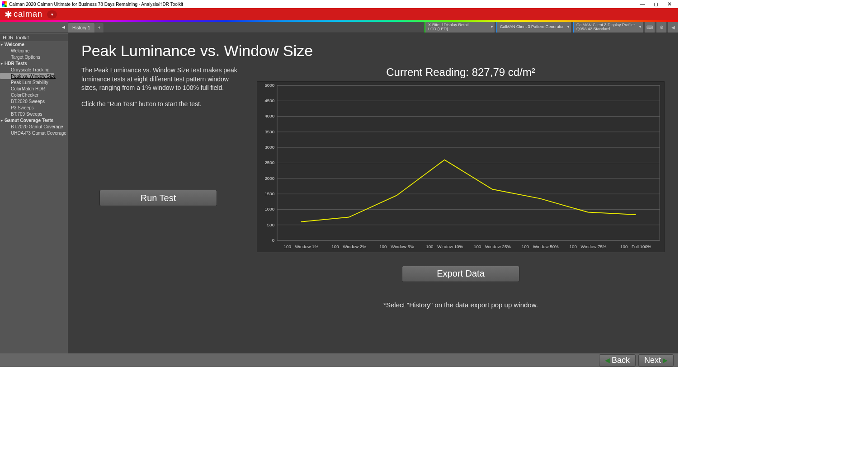 Image resolution: width=868 pixels, height=470 pixels. What do you see at coordinates (34, 114) in the screenshot?
I see `sidebar-item-bt709-sweeps: BT.709 Sweeps` at bounding box center [34, 114].